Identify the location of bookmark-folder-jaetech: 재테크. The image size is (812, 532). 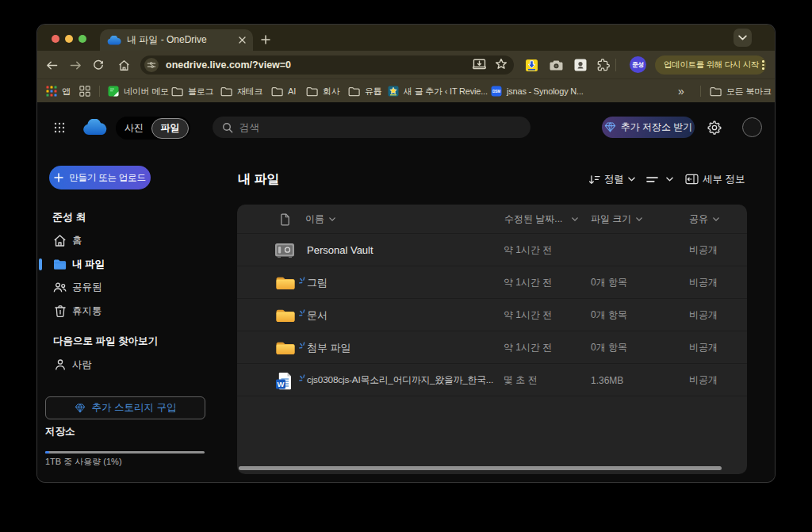
(241, 91).